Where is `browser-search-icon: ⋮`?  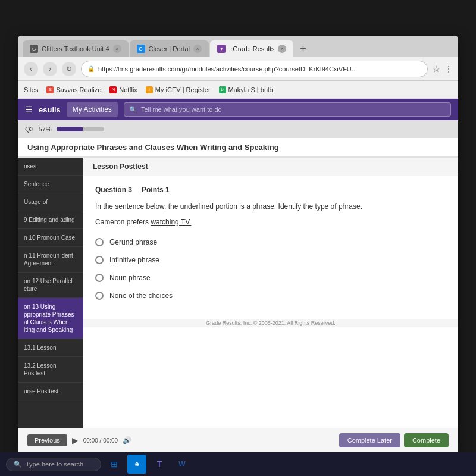 browser-search-icon: ⋮ is located at coordinates (449, 69).